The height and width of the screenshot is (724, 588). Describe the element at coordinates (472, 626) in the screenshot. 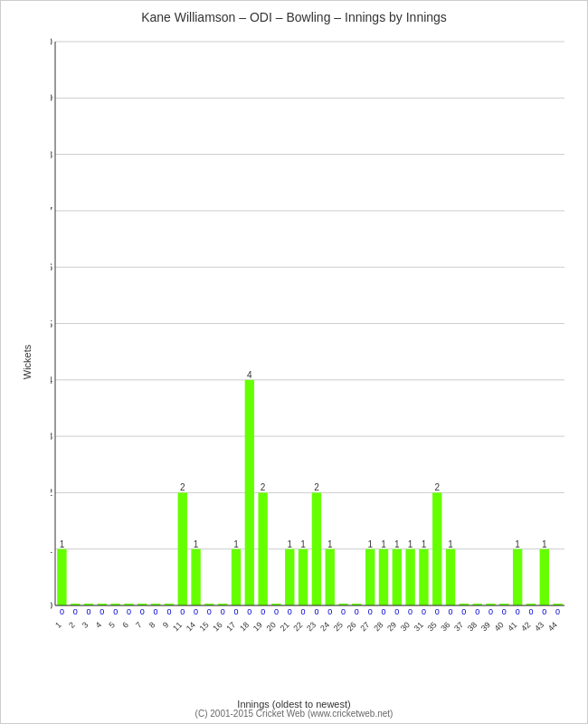

I see `svg-text: 38` at that location.